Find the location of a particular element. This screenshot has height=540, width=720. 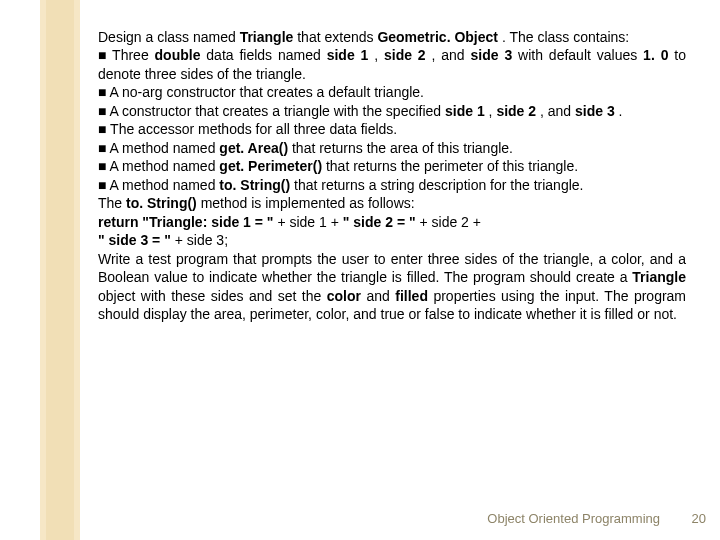

bullet-accessors: ■ The accessor methods for all three dat… is located at coordinates (392, 129).